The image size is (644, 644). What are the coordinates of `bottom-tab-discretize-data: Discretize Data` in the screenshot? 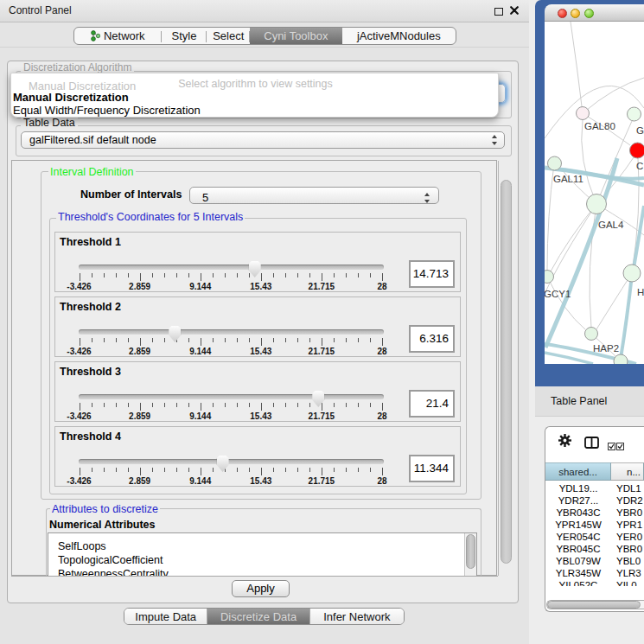 It's located at (258, 616).